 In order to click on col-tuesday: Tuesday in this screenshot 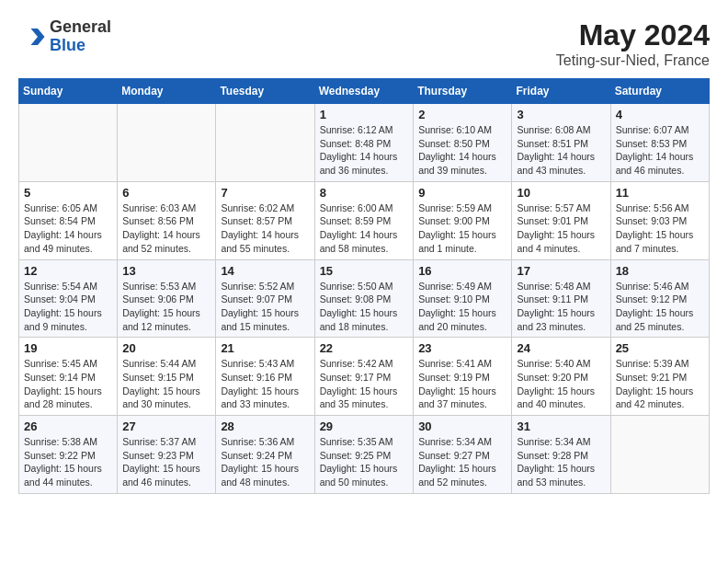, I will do `click(265, 92)`.